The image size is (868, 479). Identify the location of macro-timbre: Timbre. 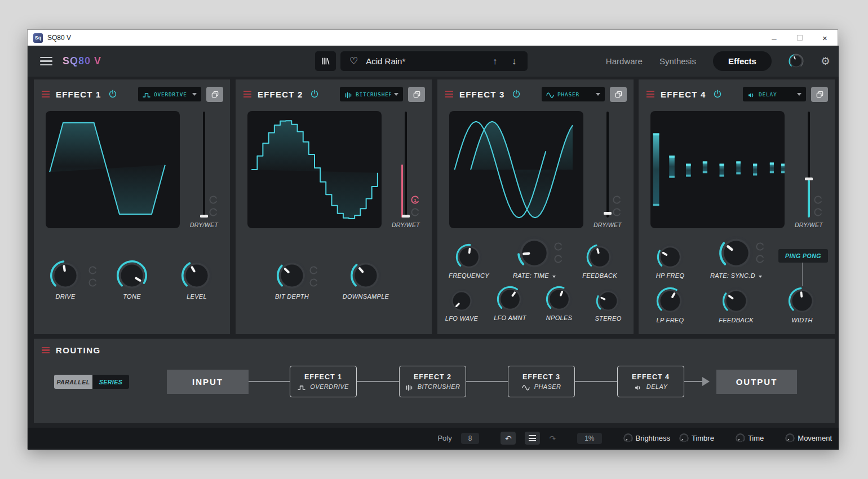
(697, 438).